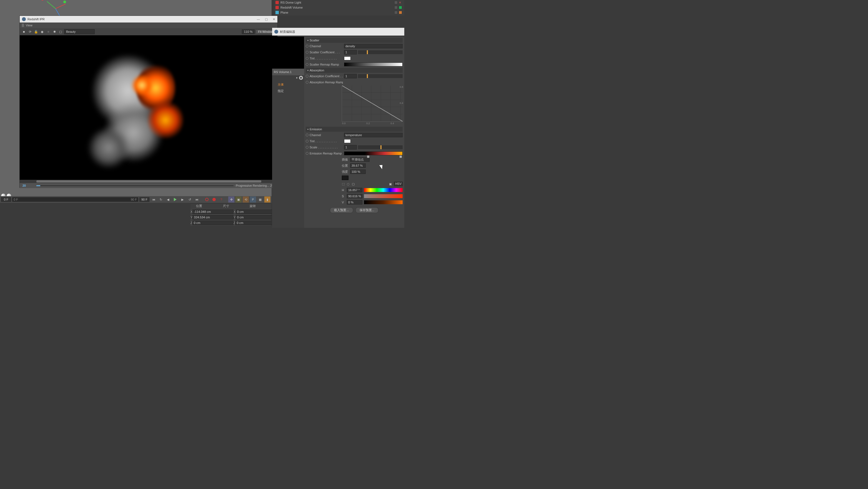 This screenshot has height=489, width=868. What do you see at coordinates (231, 200) in the screenshot?
I see `move-tool-button: ✥` at bounding box center [231, 200].